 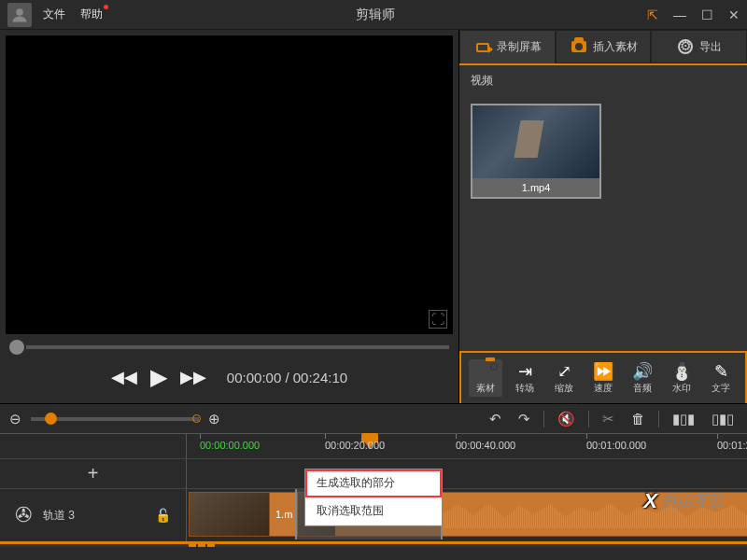 I want to click on zoom-slider-knob, so click(x=50, y=418).